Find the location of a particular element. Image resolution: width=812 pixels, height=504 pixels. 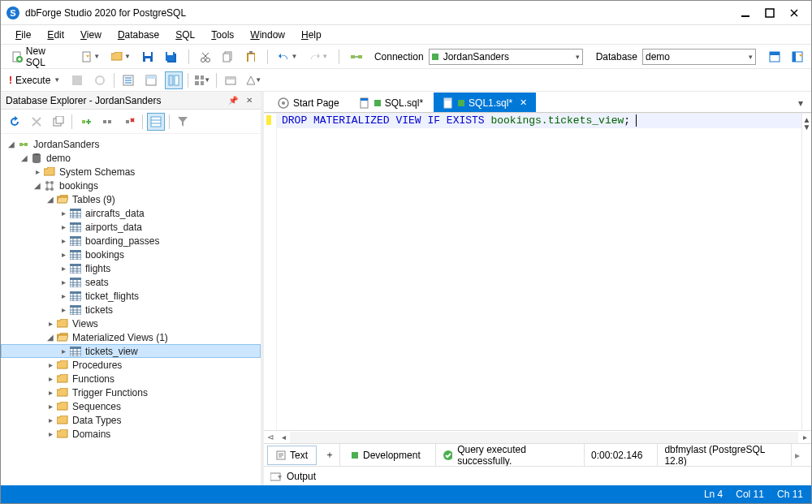

cut-button is located at coordinates (205, 57).